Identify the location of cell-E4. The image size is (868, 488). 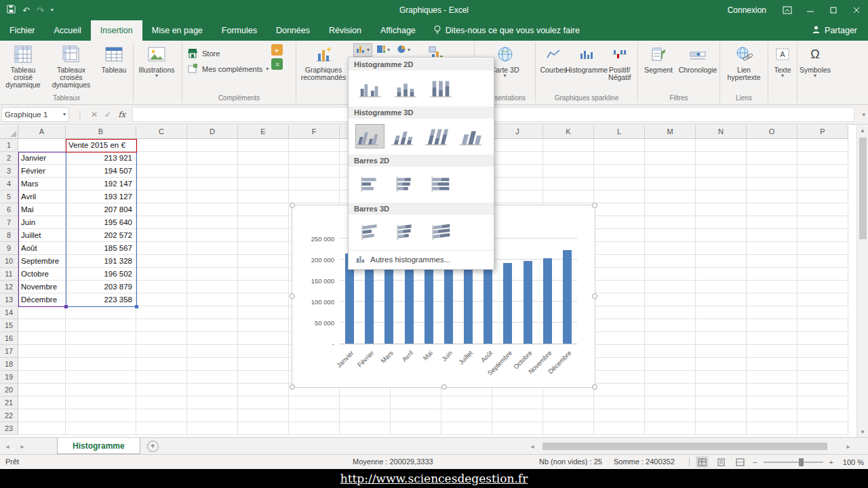
(263, 184).